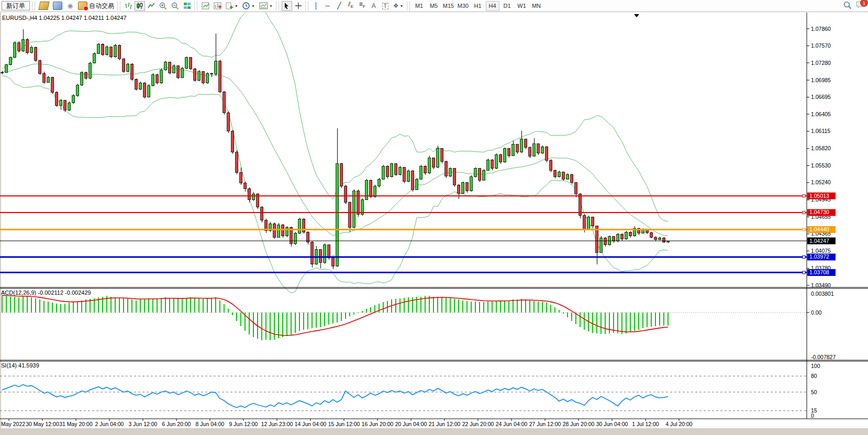 The height and width of the screenshot is (435, 868). I want to click on candlestick-chart-icon-glyph, so click(140, 6).